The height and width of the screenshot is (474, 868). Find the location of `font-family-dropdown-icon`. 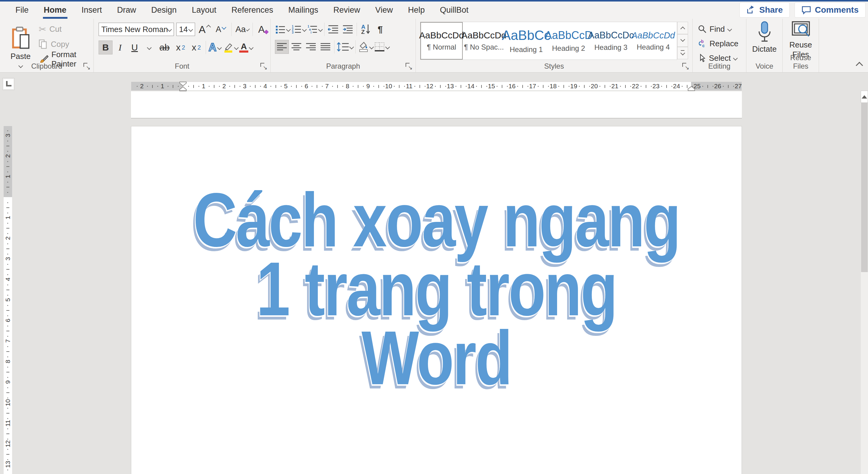

font-family-dropdown-icon is located at coordinates (170, 29).